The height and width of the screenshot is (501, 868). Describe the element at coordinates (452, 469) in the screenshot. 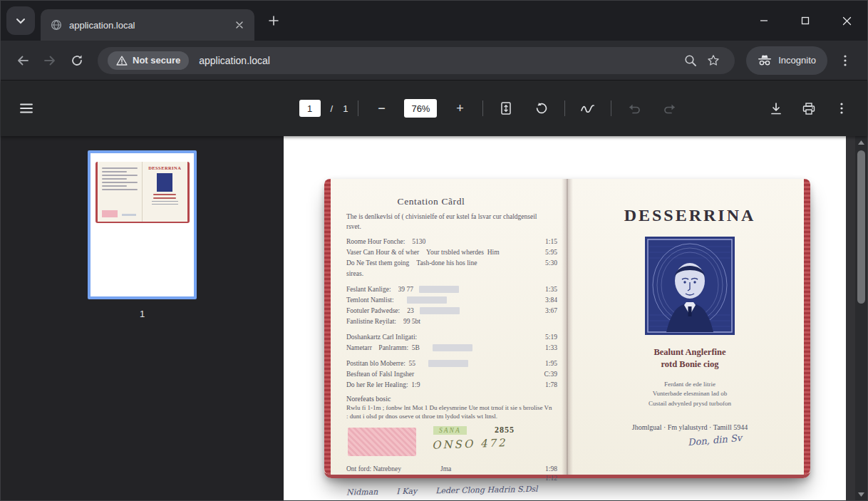

I see `footer-row: Ont ford: Natrebney Jma 1:98` at that location.